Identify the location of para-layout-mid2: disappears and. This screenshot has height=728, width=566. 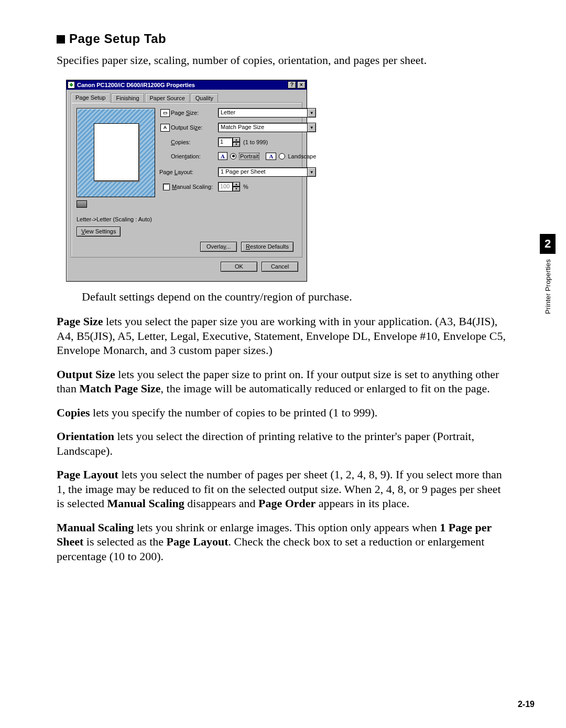
(221, 504).